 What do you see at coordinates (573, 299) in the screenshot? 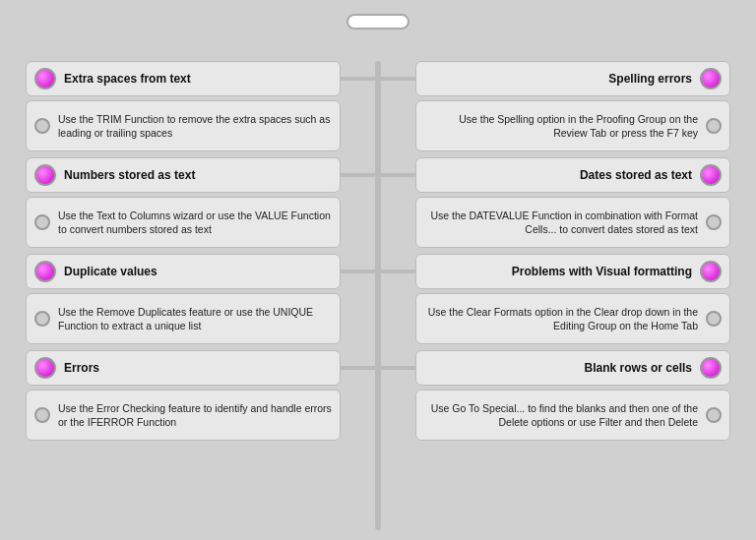
I see `right-group-2: Problems with Visual formattingUse the C…` at bounding box center [573, 299].